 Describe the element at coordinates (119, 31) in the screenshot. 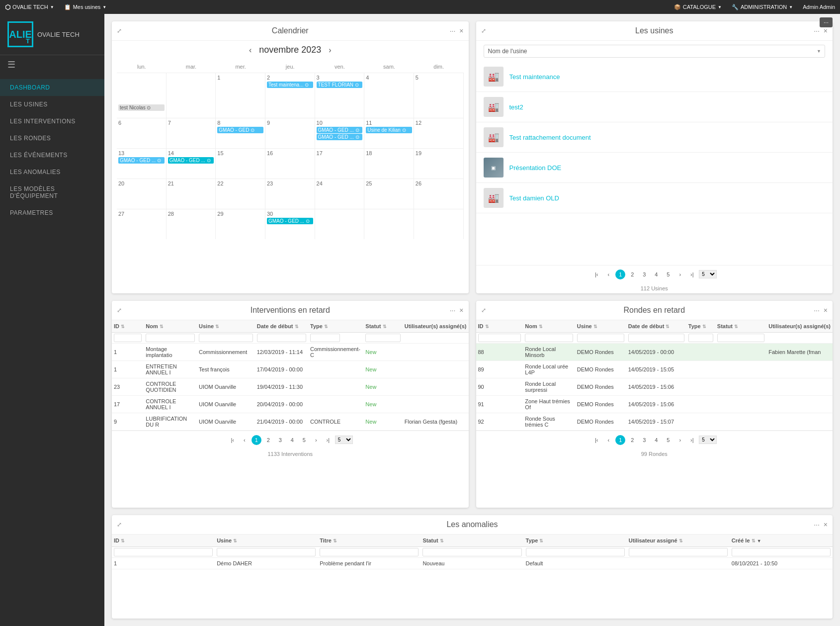

I see `calendar-expand-button: ⤢` at that location.